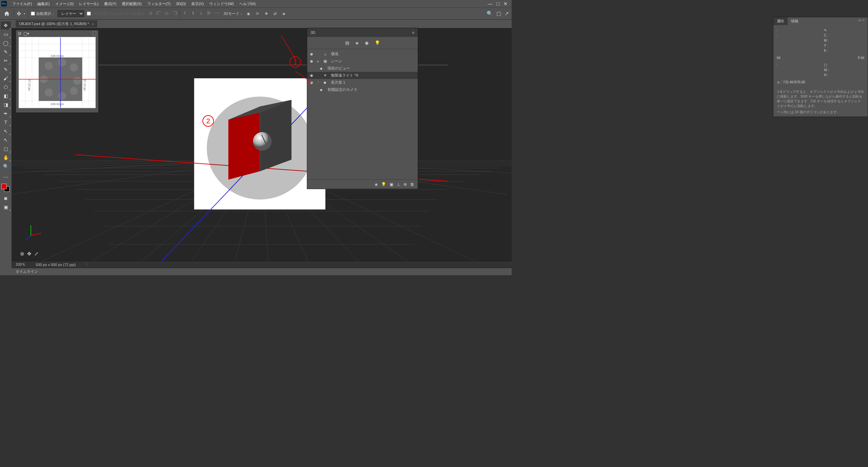 This screenshot has width=868, height=467. I want to click on navigator-panel: ⊟ ▢▾ ⛶, so click(57, 71).